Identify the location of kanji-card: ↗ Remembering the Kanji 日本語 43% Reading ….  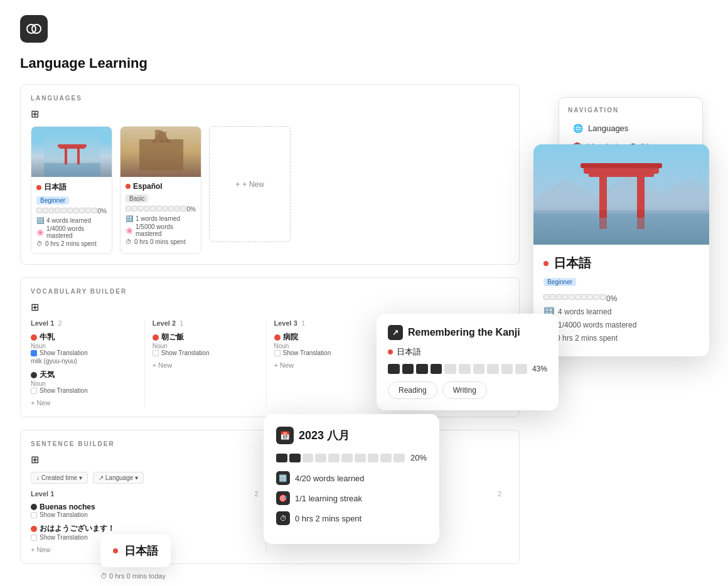
(468, 362).